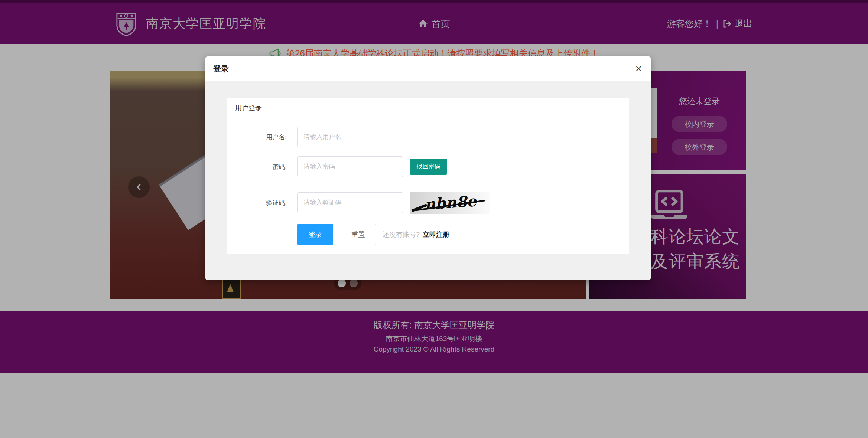 This screenshot has height=438, width=868. I want to click on captcha-image: nbn8e, so click(450, 203).